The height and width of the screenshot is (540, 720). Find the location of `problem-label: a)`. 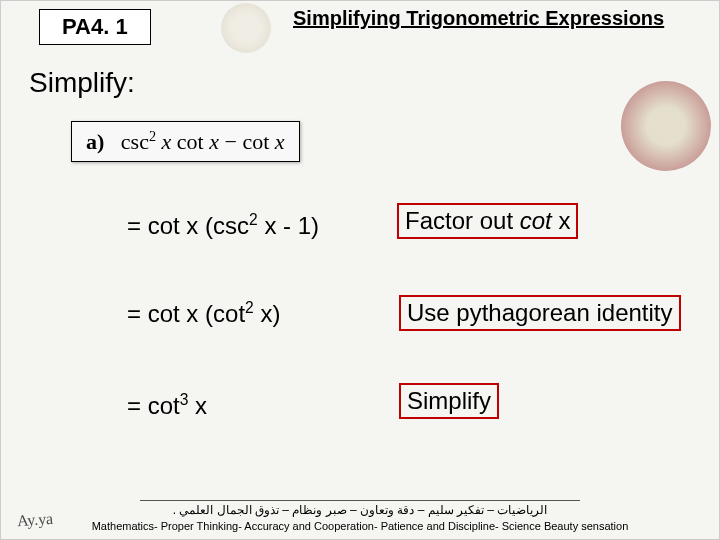

problem-label: a) is located at coordinates (95, 142).